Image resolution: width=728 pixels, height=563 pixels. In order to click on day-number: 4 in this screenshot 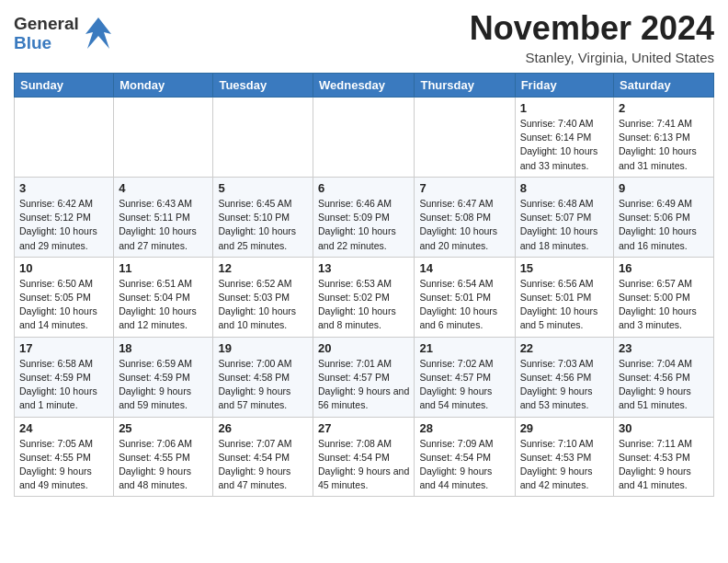, I will do `click(164, 188)`.